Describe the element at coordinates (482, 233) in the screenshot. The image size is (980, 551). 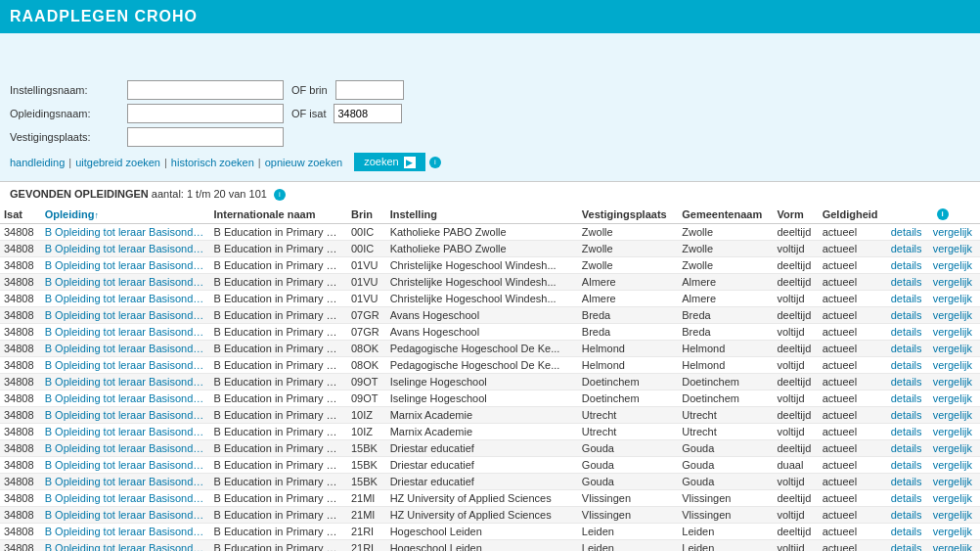
I see `cell-instelling: Katholieke PABO Zwolle` at that location.